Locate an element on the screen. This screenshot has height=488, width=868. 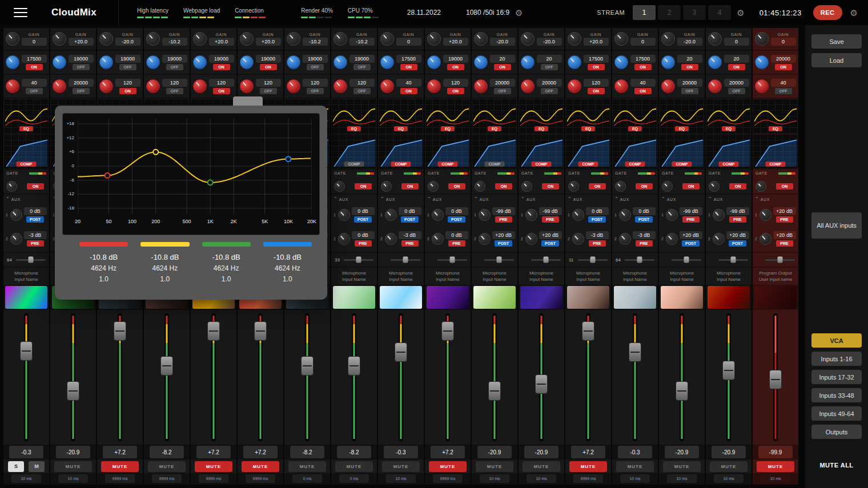
view-button-vca: VCA is located at coordinates (837, 340).